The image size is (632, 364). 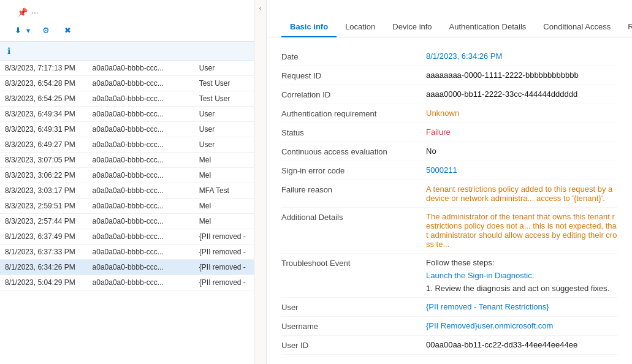 I want to click on table-row: 8/1/2023, 6:34:26 PM a0a0a0a0-bbbb-ccc..…, so click(x=127, y=267).